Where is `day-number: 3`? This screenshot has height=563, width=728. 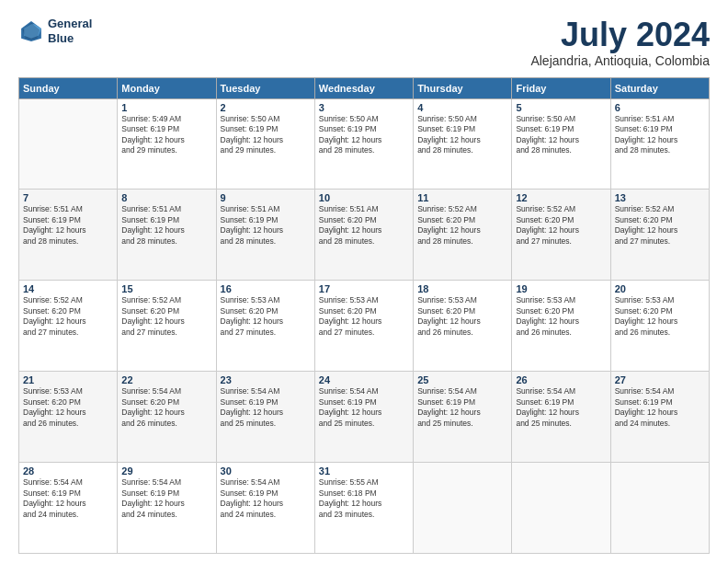
day-number: 3 is located at coordinates (364, 108).